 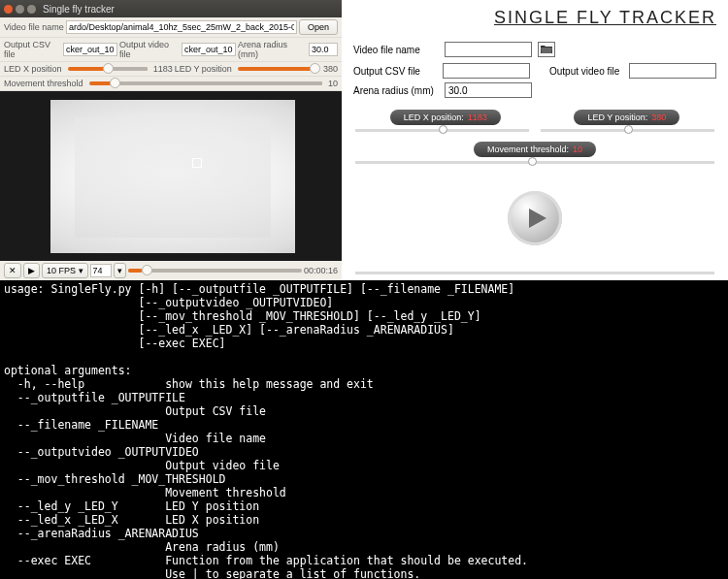 What do you see at coordinates (627, 117) in the screenshot?
I see `pill-led-y: LED Y position:380` at bounding box center [627, 117].